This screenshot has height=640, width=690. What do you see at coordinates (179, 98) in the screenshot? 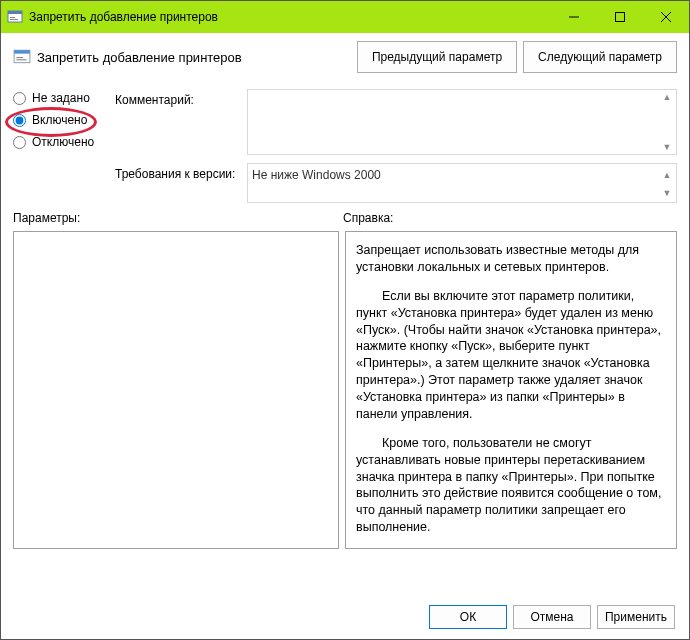
I see `comment-label: Комментарий:` at bounding box center [179, 98].